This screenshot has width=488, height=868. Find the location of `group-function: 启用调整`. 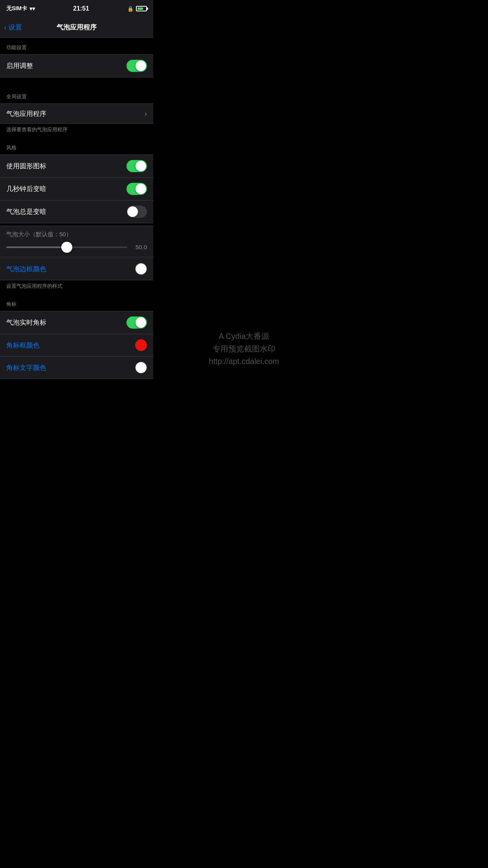

group-function: 启用调整 is located at coordinates (77, 66).